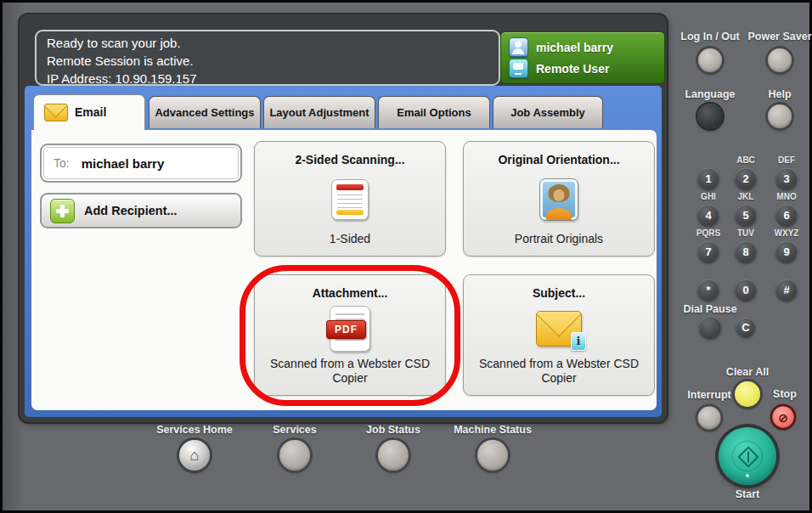 The width and height of the screenshot is (812, 513). I want to click on keypad-letters-wxyz: WXYZ, so click(787, 233).